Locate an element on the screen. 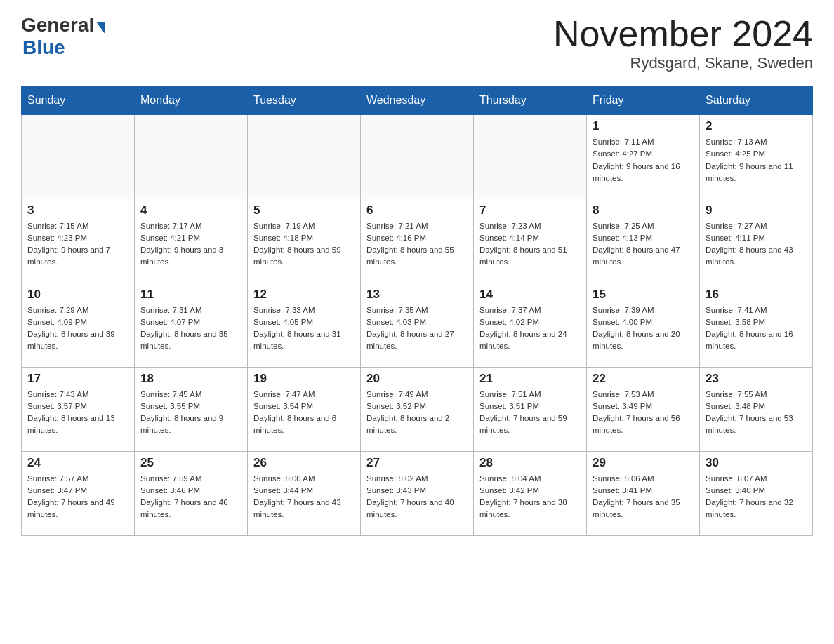 This screenshot has width=834, height=644. calendar-day-header: Monday is located at coordinates (191, 101).